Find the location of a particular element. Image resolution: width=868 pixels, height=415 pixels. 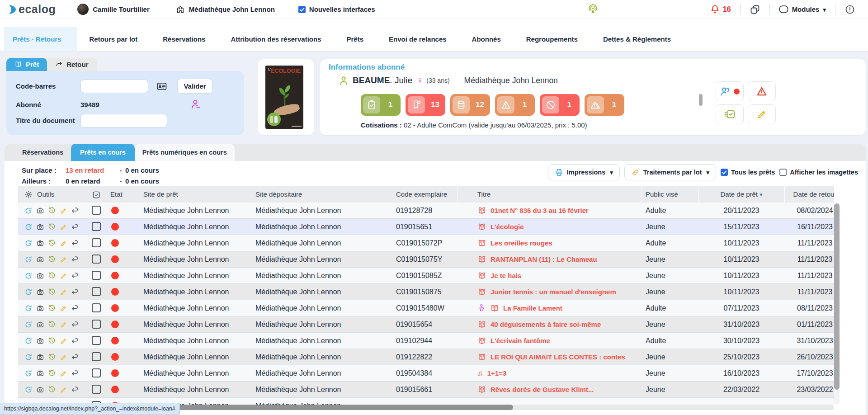

nav-tab: Dettes & Règlements is located at coordinates (637, 39).